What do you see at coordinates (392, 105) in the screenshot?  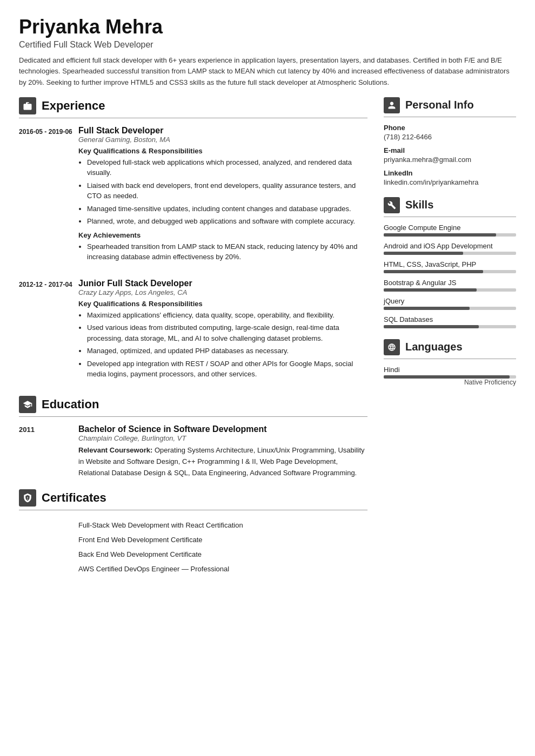 I see `personal-info-icon` at bounding box center [392, 105].